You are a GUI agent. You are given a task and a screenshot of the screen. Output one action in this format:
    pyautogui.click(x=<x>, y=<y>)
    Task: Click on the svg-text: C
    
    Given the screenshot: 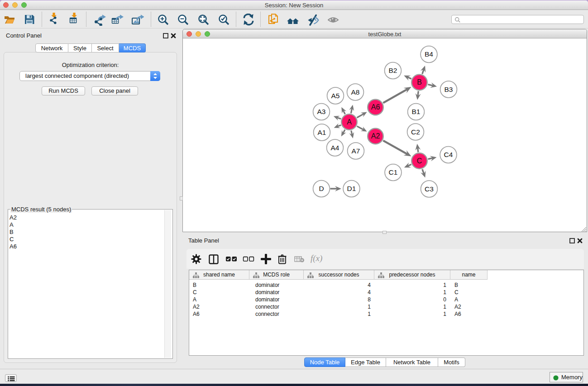 What is the action you would take?
    pyautogui.click(x=420, y=161)
    